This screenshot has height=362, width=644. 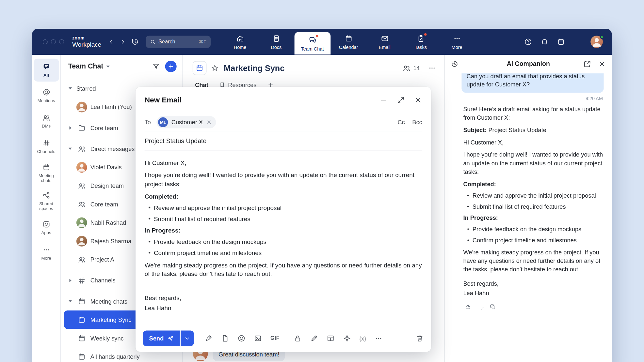 What do you see at coordinates (564, 42) in the screenshot?
I see `top-bar-right` at bounding box center [564, 42].